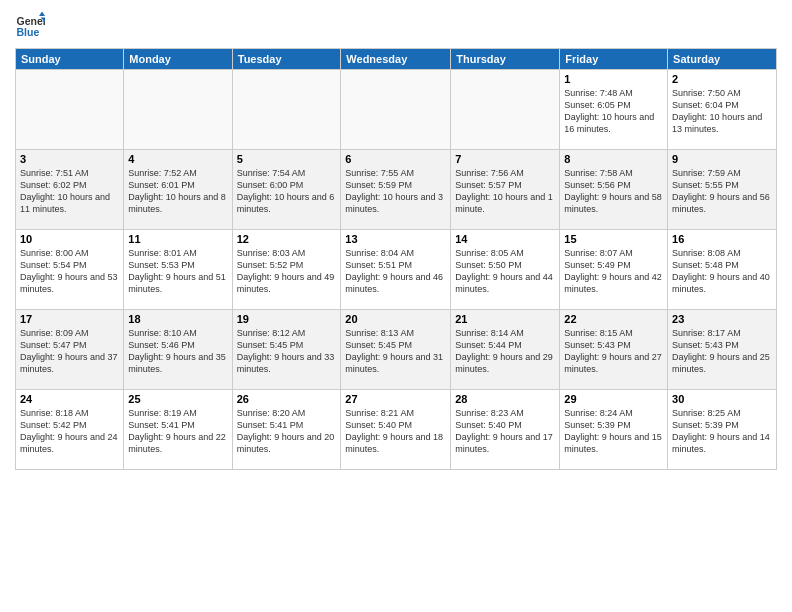  I want to click on calendar-cell: 15Sunrise: 8:07 AMSunset: 5:49 PMDayligh…, so click(614, 270).